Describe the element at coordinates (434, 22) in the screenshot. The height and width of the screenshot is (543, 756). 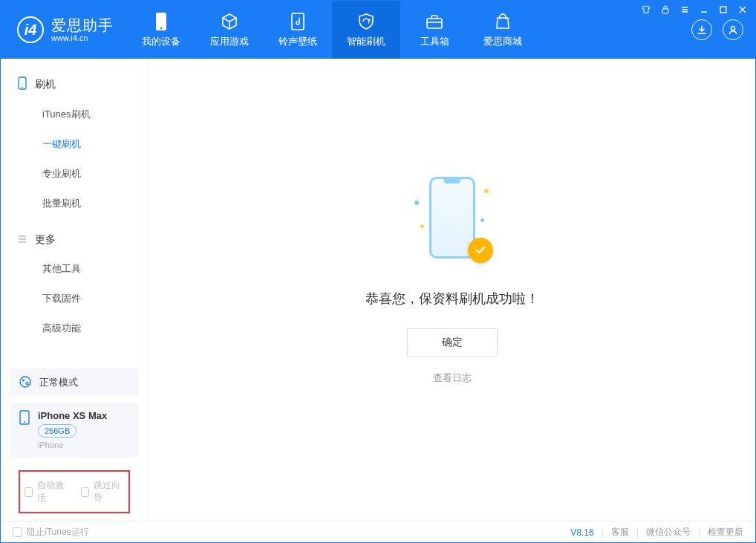
I see `toolbox-icon` at that location.